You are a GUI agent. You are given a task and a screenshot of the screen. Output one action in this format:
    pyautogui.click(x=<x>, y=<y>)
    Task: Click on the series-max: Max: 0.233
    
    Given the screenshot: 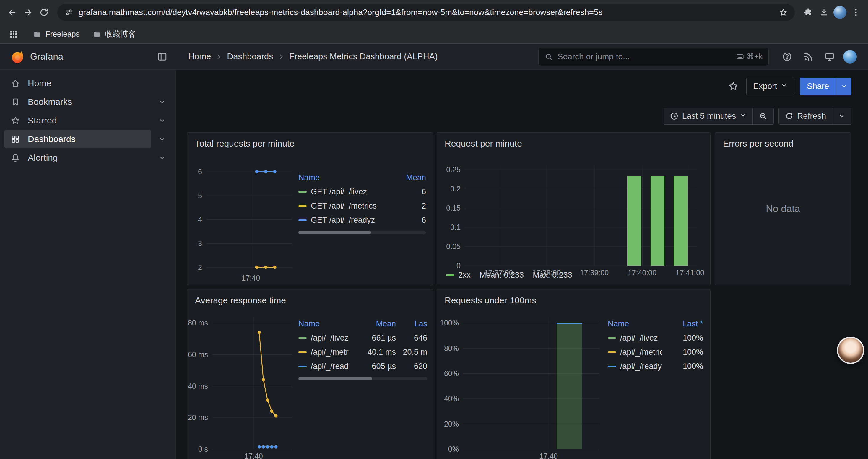 What is the action you would take?
    pyautogui.click(x=553, y=275)
    